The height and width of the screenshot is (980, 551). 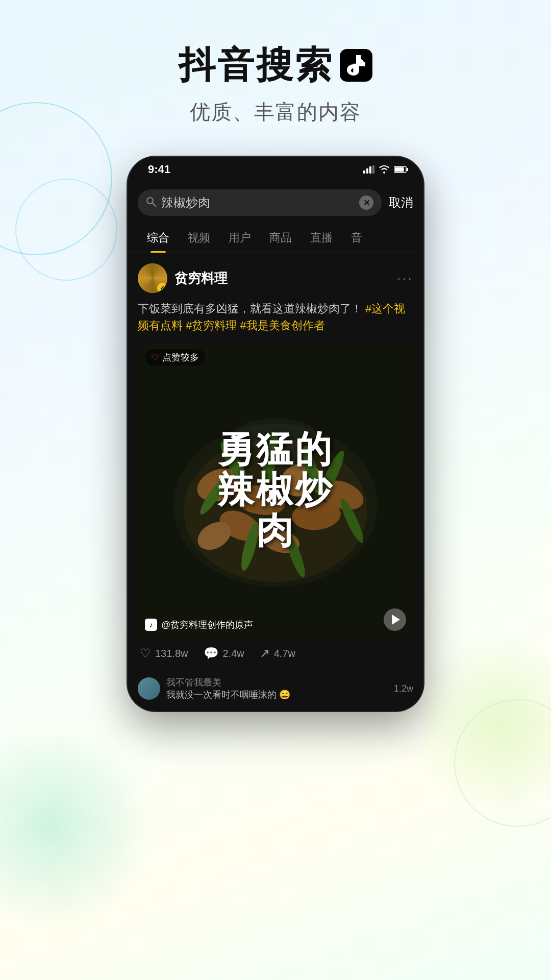 What do you see at coordinates (213, 326) in the screenshot?
I see `hashtag-2: #贫穷料理` at bounding box center [213, 326].